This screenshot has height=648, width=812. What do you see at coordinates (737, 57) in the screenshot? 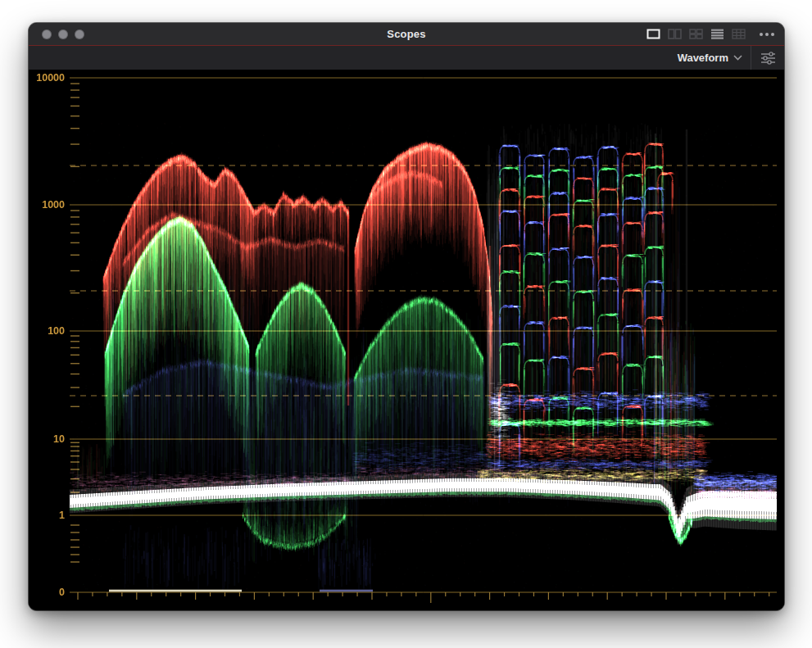
I see `chevron-down-icon` at bounding box center [737, 57].